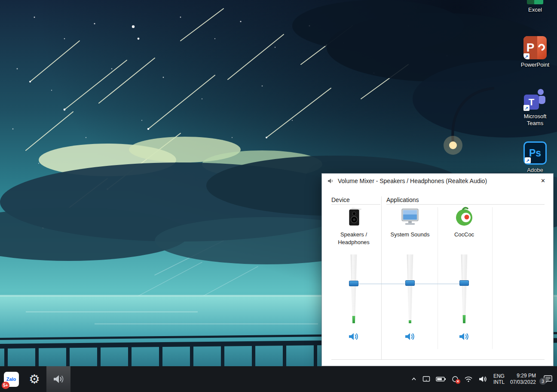  What do you see at coordinates (535, 65) in the screenshot?
I see `powerpoint-icon-label: PowerPoint` at bounding box center [535, 65].